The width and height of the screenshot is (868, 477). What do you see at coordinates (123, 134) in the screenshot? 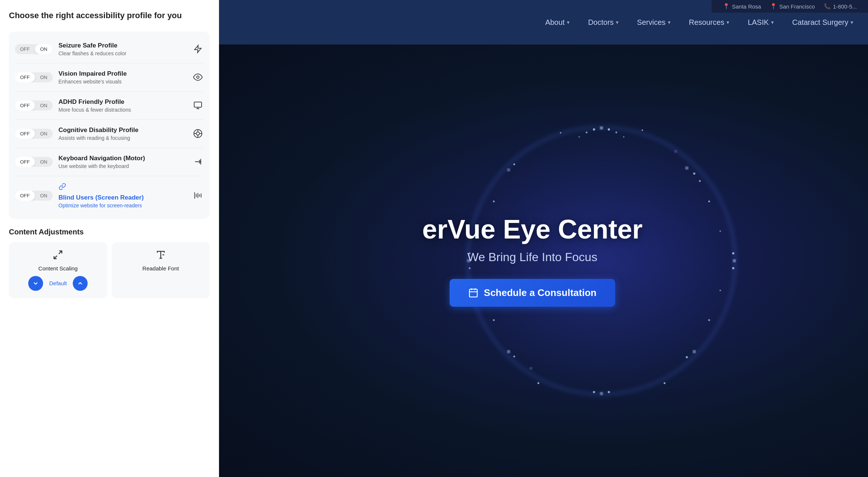
I see `cognitive-info: Cognitive Disability Profile Assists wit…` at bounding box center [123, 134].